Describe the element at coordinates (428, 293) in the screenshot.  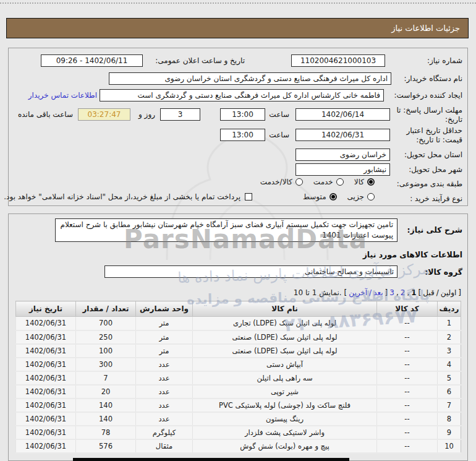
I see `pagination-text: قبل` at that location.